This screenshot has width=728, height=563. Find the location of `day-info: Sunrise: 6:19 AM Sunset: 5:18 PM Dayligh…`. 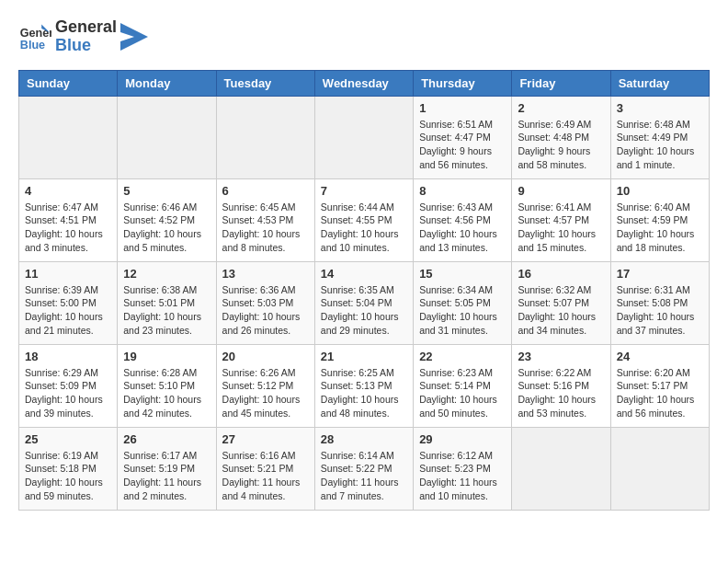

day-info: Sunrise: 6:19 AM Sunset: 5:18 PM Dayligh… is located at coordinates (68, 477).